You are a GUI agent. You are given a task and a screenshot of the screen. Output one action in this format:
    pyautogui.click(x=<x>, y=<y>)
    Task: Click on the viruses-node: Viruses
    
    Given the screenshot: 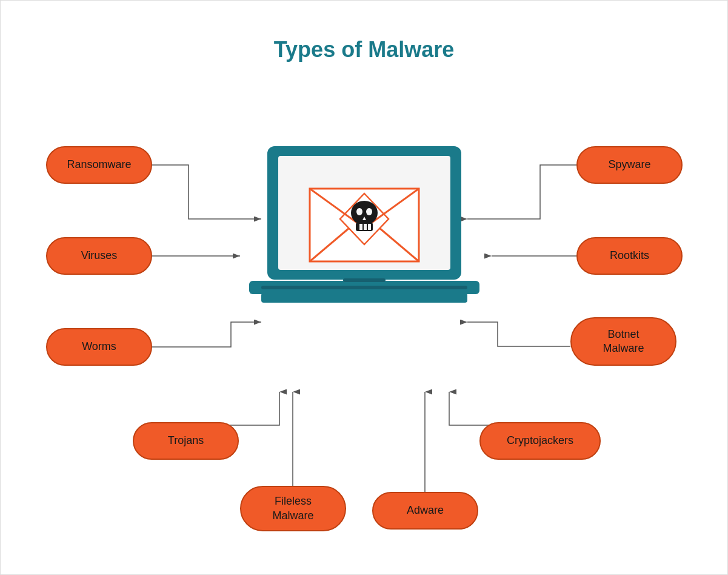 What is the action you would take?
    pyautogui.click(x=99, y=256)
    